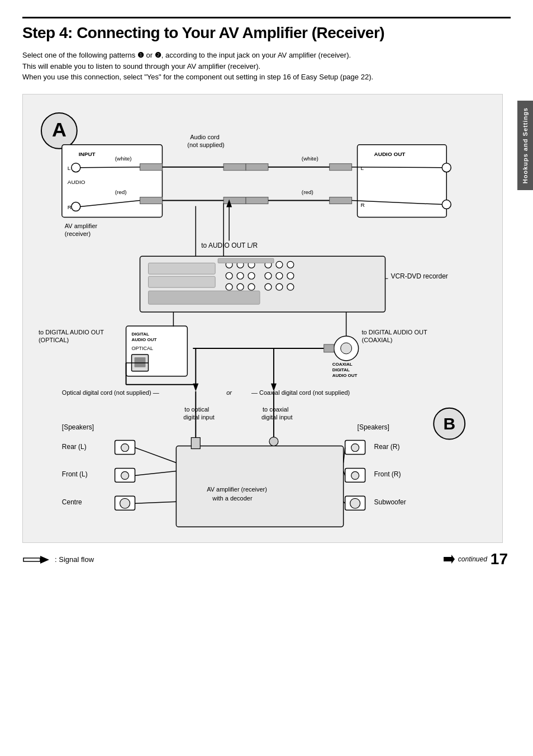 This screenshot has height=756, width=533. What do you see at coordinates (388, 474) in the screenshot?
I see `svg-text: Front (R)` at bounding box center [388, 474].